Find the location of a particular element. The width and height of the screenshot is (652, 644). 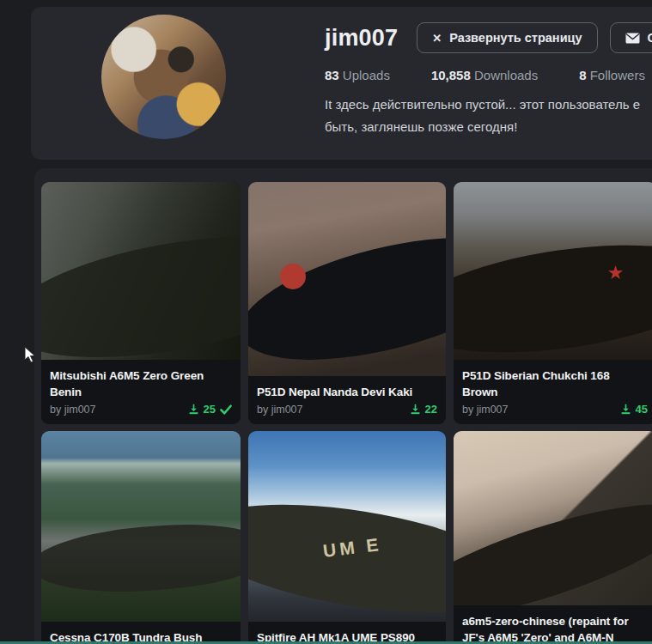

username: jim007 is located at coordinates (361, 38).